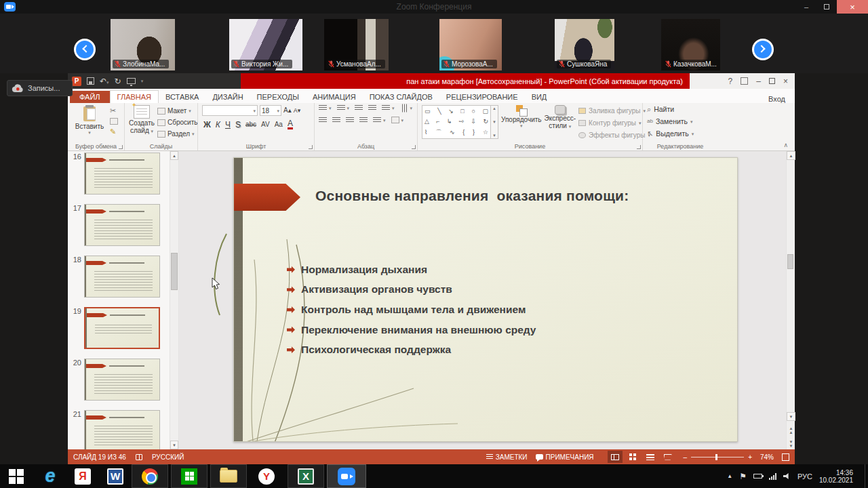  I want to click on volume-icon, so click(787, 476).